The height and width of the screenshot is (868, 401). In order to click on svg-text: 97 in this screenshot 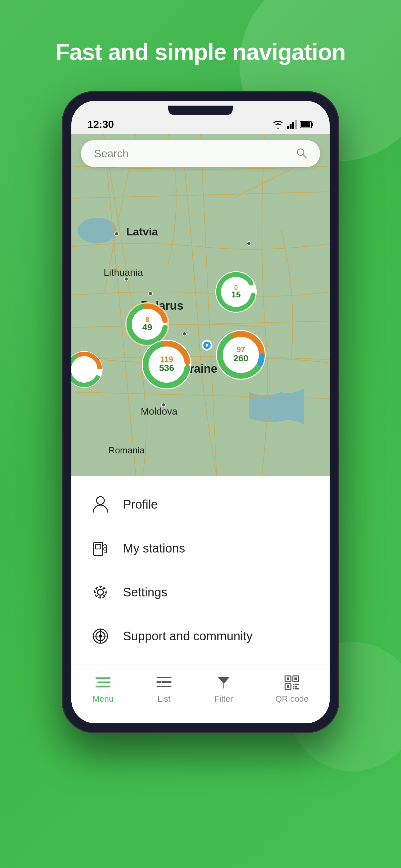, I will do `click(241, 349)`.